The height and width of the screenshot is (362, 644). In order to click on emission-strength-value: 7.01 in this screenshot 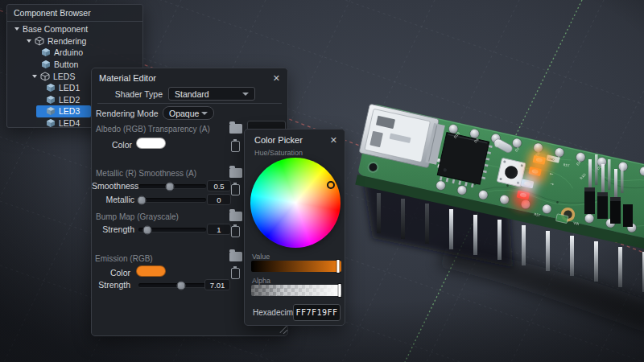, I will do `click(217, 285)`.